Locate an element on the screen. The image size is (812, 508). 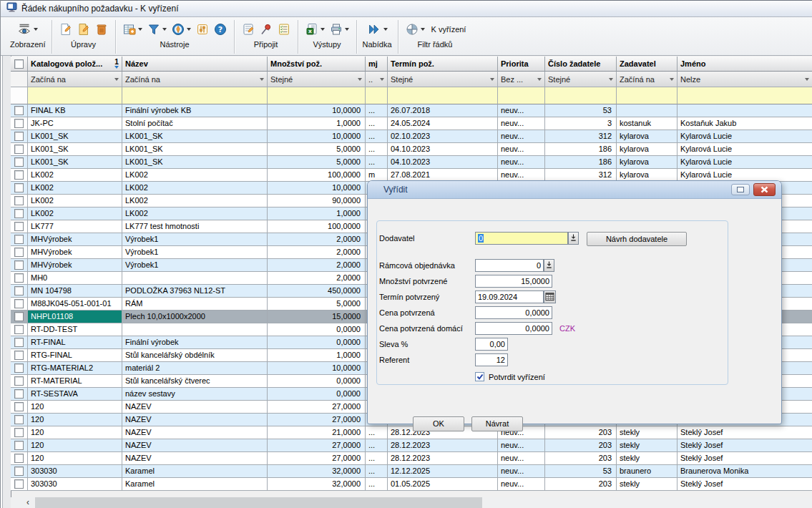
edit-button is located at coordinates (84, 29).